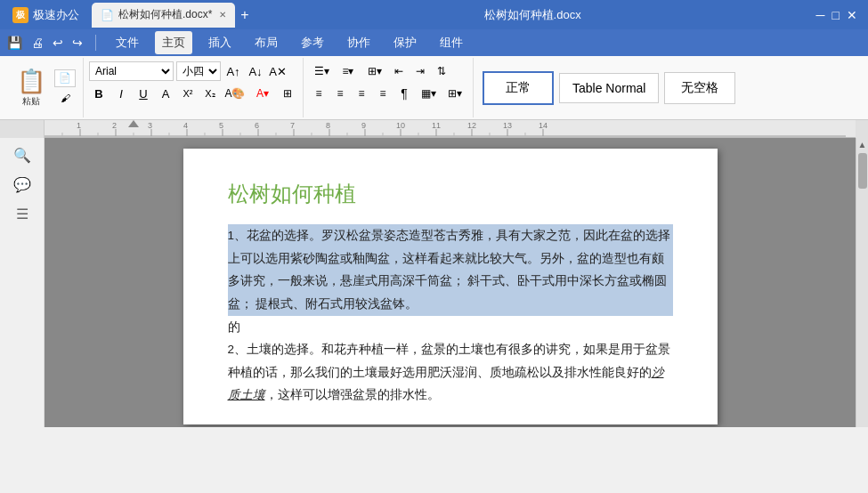 This screenshot has height=493, width=868. I want to click on minimize-button: ─, so click(821, 15).